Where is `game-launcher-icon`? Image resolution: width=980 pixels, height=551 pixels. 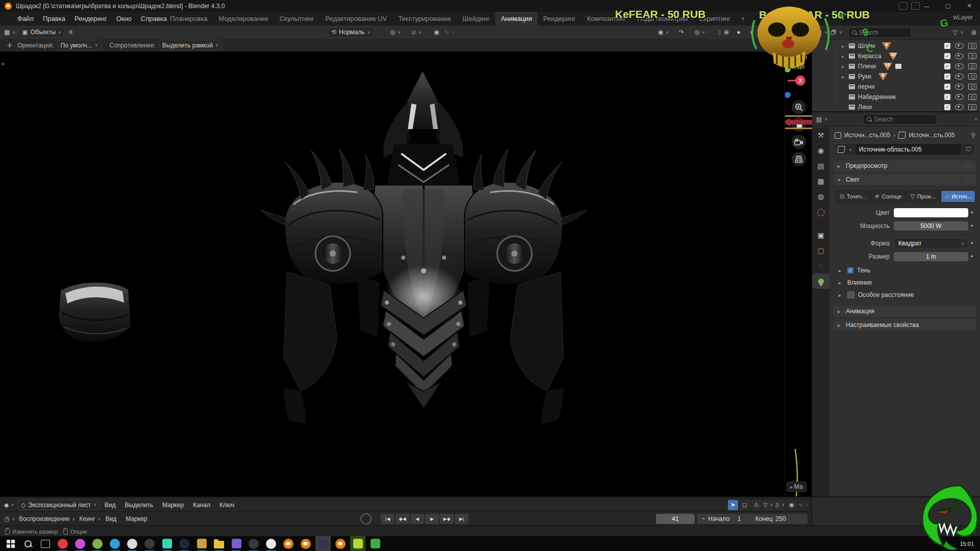 game-launcher-icon is located at coordinates (202, 544).